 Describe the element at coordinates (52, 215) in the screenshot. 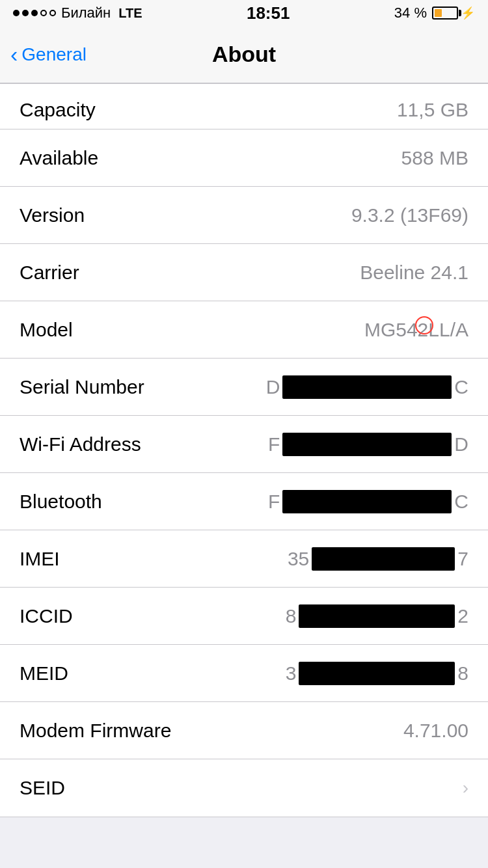

I see `version-label: Version` at that location.